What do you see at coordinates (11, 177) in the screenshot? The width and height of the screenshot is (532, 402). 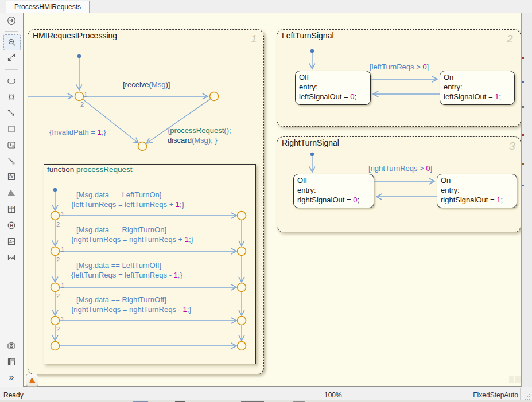 I see `matlab-function-icon: fx` at bounding box center [11, 177].